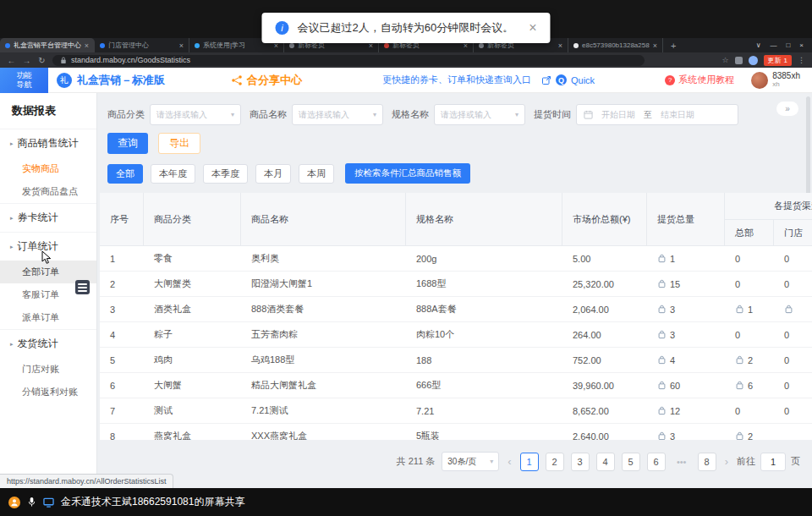 The image size is (812, 516). Describe the element at coordinates (456, 310) in the screenshot. I see `table-row: 3酒类礼盒888酒类套餐888A套餐2,064.0031` at that location.